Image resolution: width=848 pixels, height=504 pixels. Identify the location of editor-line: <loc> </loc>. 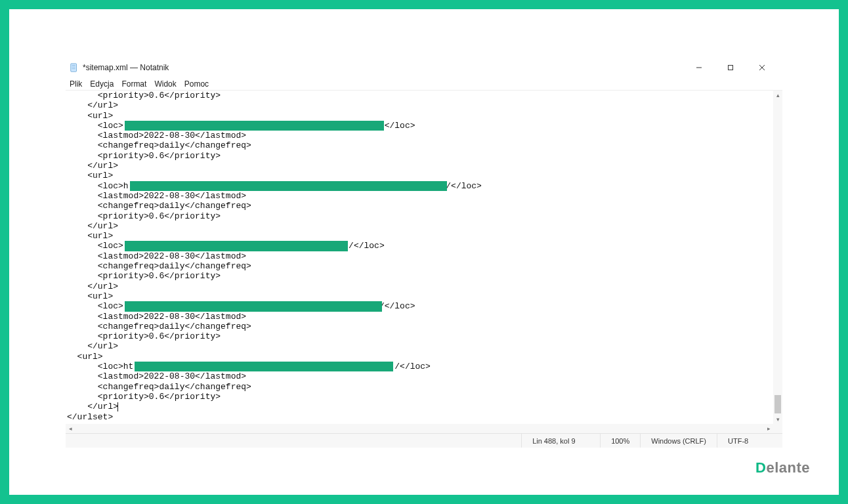
(420, 126).